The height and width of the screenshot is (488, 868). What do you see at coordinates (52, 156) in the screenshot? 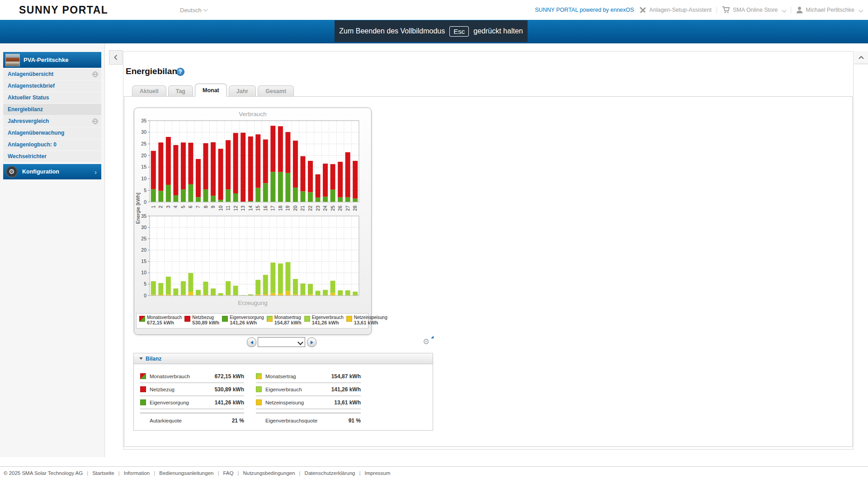
I see `sidebar-item-8: Wechselrichter` at bounding box center [52, 156].